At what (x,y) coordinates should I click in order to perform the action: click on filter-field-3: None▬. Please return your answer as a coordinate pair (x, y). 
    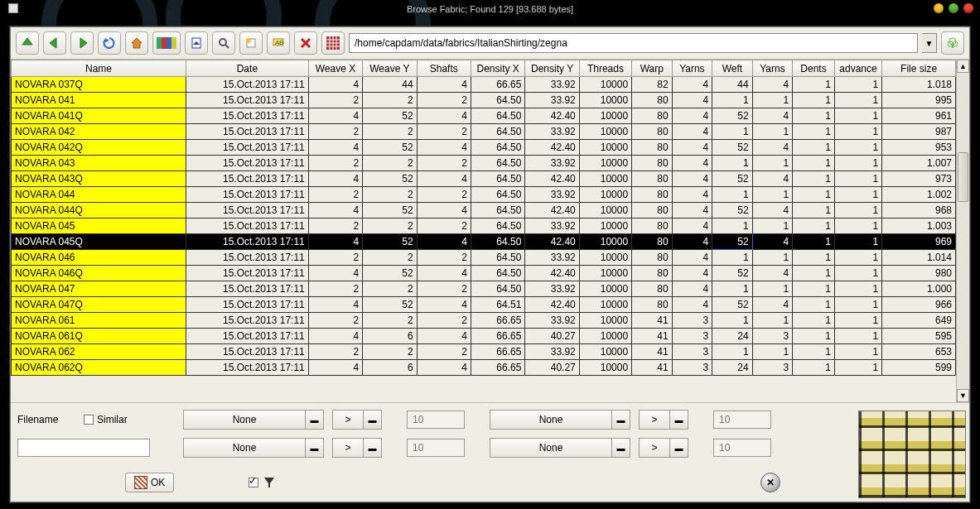
    Looking at the image, I should click on (253, 448).